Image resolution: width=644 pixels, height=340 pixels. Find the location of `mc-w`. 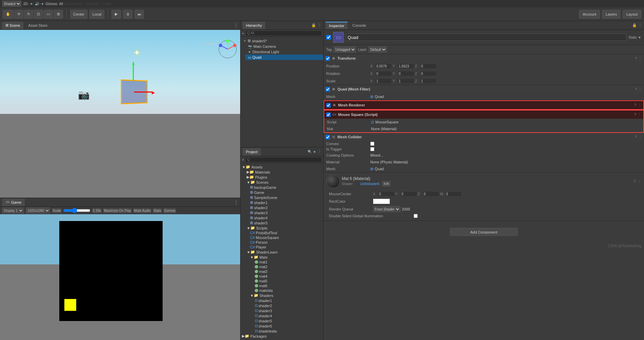

mc-w is located at coordinates (453, 194).